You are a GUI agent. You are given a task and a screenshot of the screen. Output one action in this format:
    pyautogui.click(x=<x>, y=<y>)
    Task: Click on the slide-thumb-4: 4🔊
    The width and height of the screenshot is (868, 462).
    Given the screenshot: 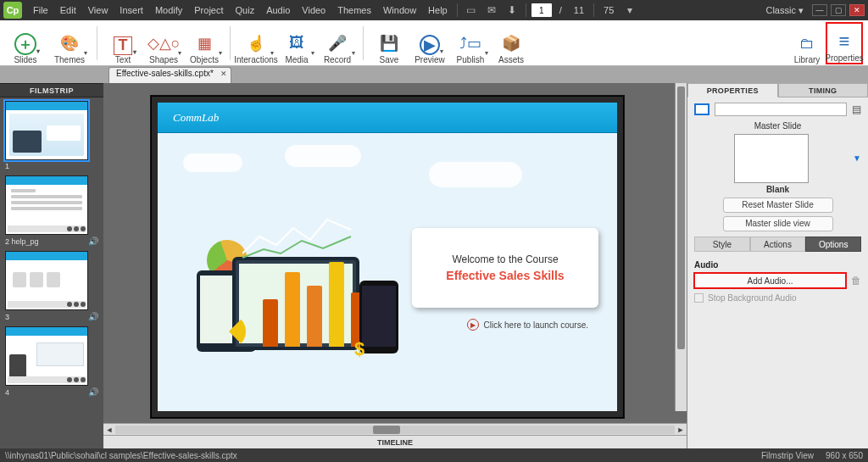 What is the action you would take?
    pyautogui.click(x=52, y=361)
    